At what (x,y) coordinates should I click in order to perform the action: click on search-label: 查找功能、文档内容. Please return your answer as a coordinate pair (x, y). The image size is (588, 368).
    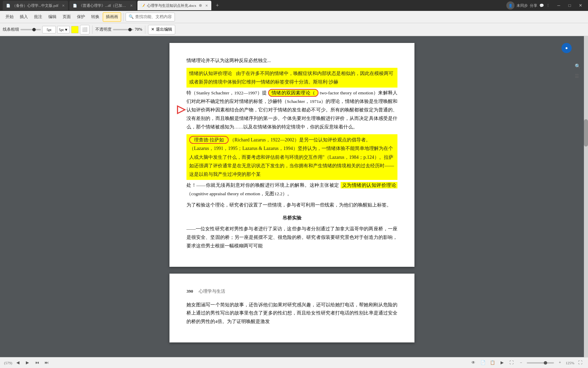
    Looking at the image, I should click on (153, 17).